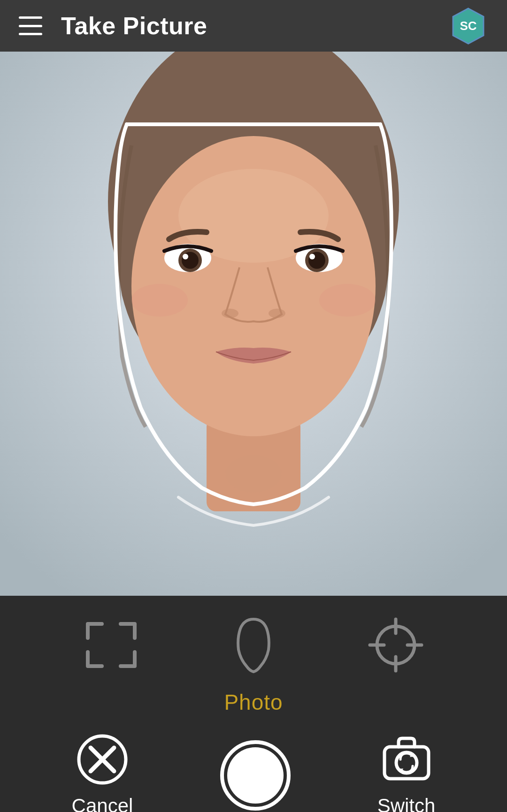 This screenshot has height=812, width=507. What do you see at coordinates (407, 803) in the screenshot?
I see `switch-label: Switch` at bounding box center [407, 803].